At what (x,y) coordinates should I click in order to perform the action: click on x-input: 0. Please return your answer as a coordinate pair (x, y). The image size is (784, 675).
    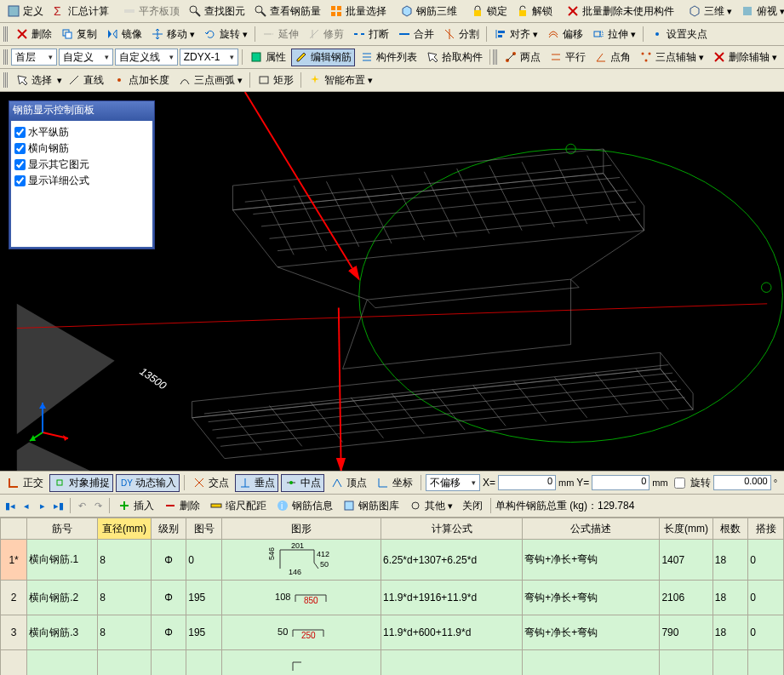
    Looking at the image, I should click on (527, 483).